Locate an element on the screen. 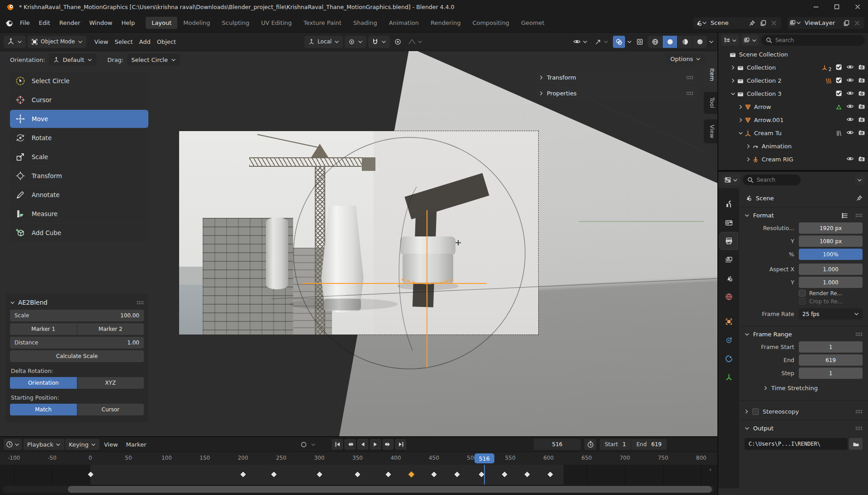  viewlayer-remove-button is located at coordinates (857, 23).